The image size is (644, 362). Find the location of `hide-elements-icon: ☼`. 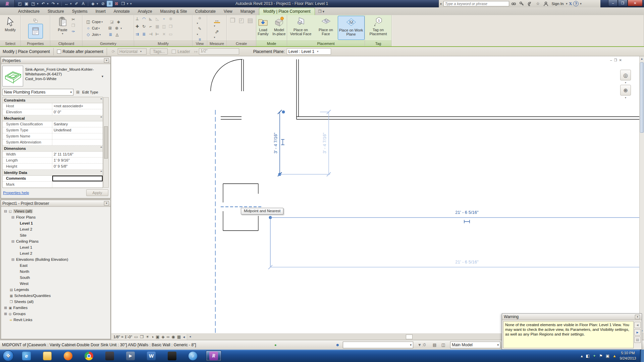

hide-elements-icon: ☼ is located at coordinates (200, 18).